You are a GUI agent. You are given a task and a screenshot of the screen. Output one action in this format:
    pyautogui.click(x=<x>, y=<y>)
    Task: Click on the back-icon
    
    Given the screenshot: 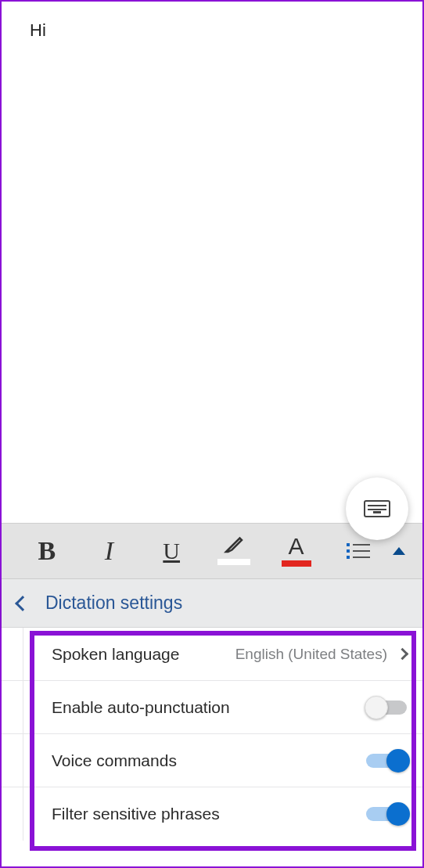 What is the action you would take?
    pyautogui.click(x=23, y=603)
    